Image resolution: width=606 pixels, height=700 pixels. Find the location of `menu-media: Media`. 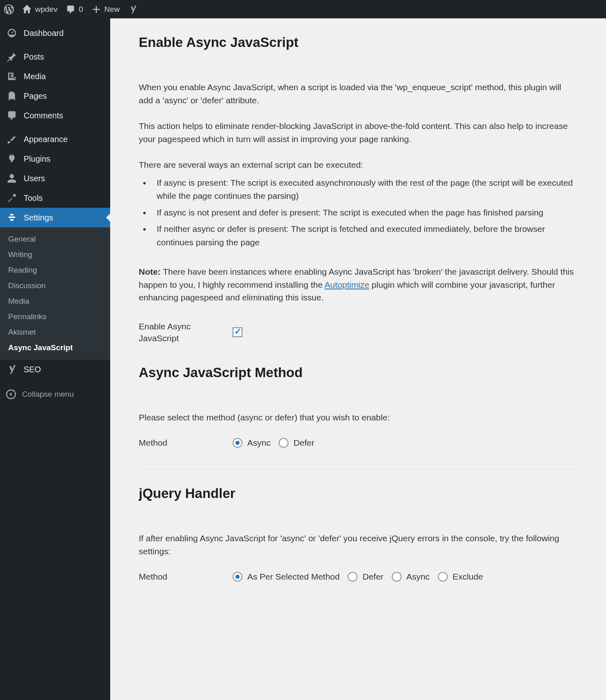

menu-media: Media is located at coordinates (55, 76).